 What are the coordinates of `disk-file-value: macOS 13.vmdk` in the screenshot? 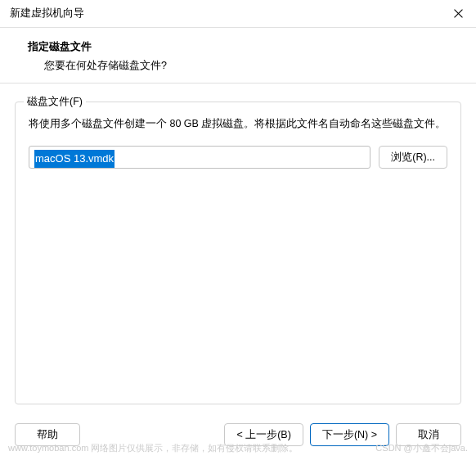 It's located at (74, 159).